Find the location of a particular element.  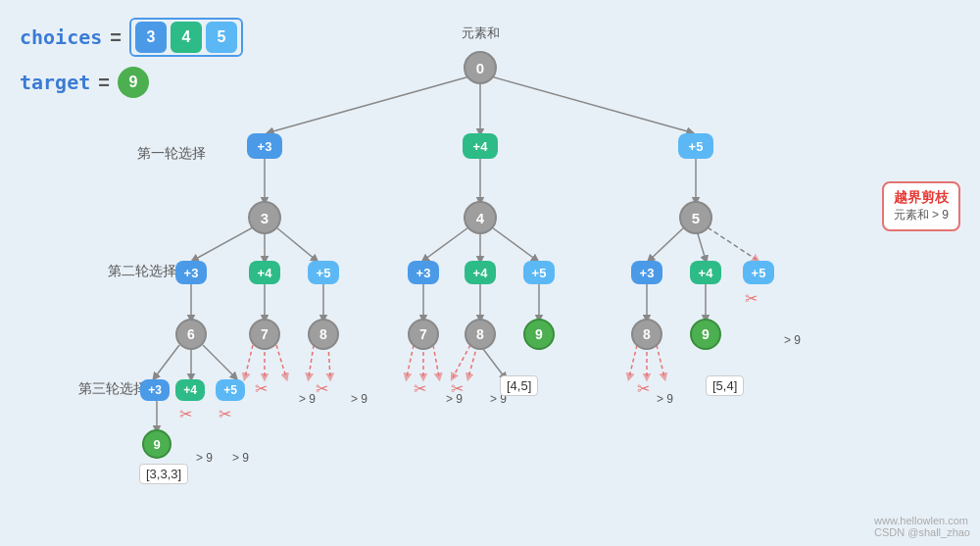

watermark: www.hellowlen.com CSDN @shall_zhao is located at coordinates (922, 526).